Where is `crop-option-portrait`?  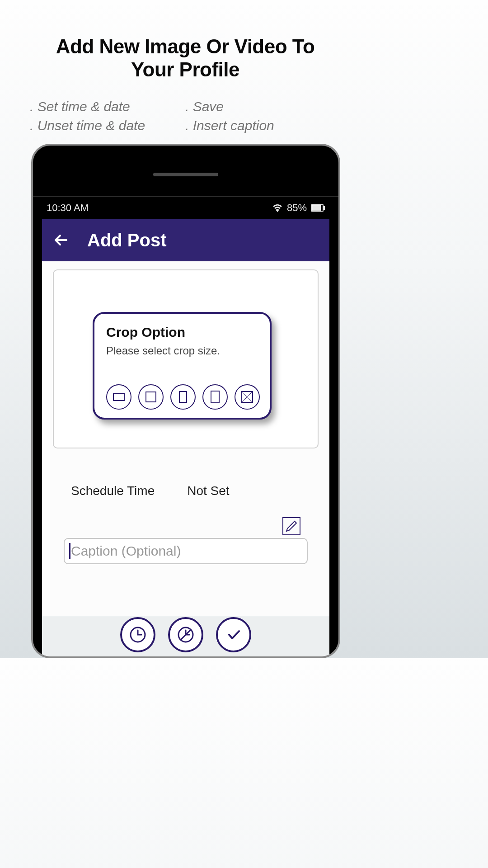
crop-option-portrait is located at coordinates (183, 397).